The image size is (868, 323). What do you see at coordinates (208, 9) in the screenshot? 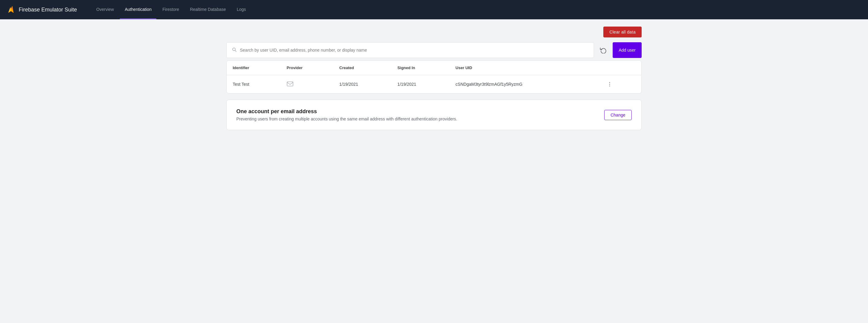
I see `tab-realtime-database: Realtime Database` at bounding box center [208, 9].